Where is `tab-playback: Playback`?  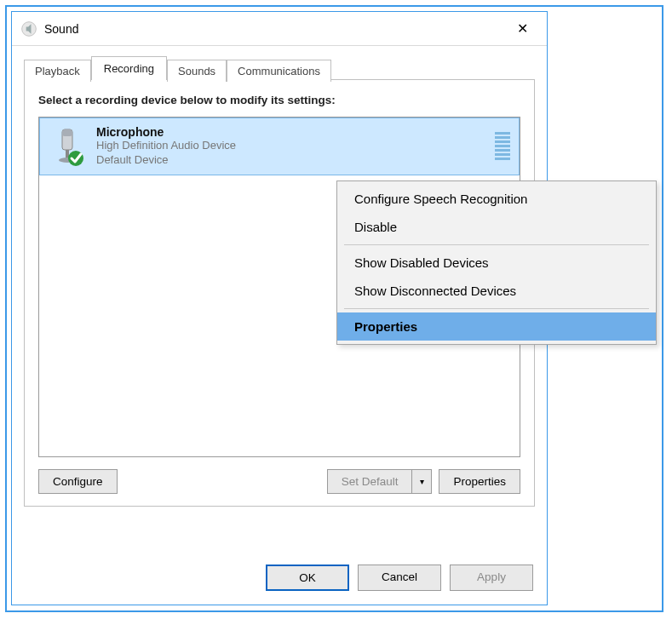
tab-playback: Playback is located at coordinates (58, 71).